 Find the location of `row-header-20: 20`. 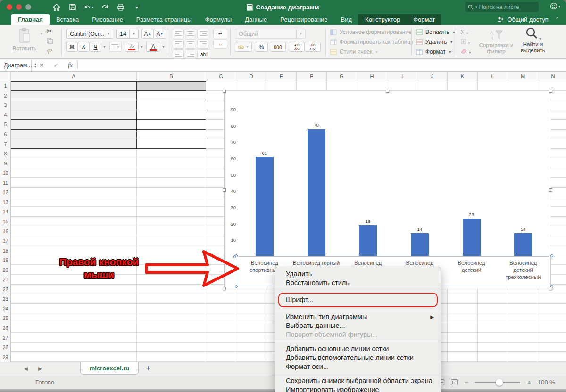

row-header-20: 20 is located at coordinates (6, 270).